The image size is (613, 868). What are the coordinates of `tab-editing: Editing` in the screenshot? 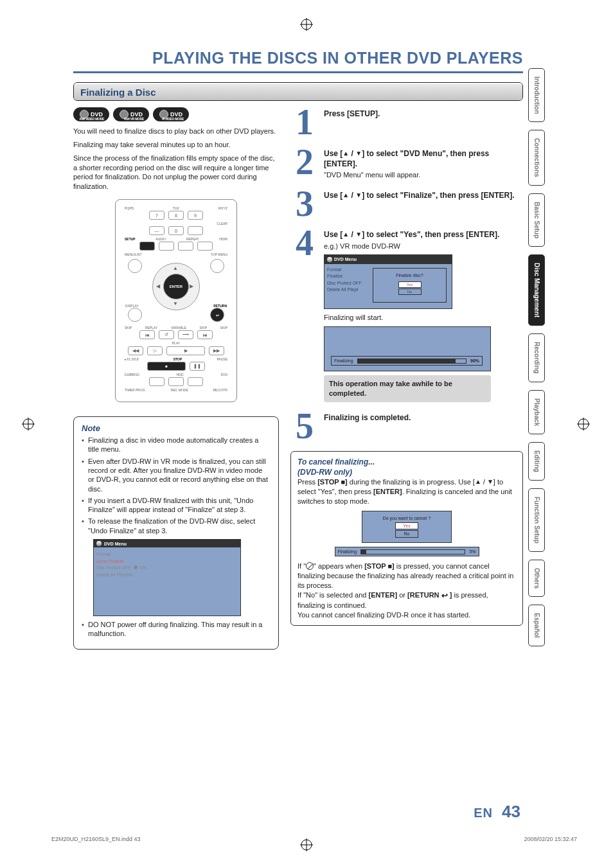 It's located at (537, 461).